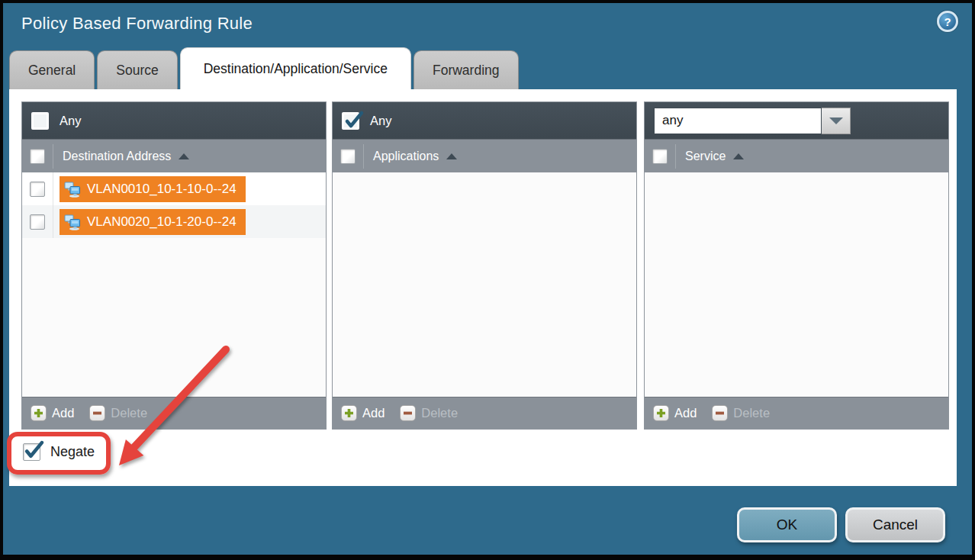 This screenshot has width=975, height=560. What do you see at coordinates (37, 156) in the screenshot?
I see `destination-select-all-checkbox` at bounding box center [37, 156].